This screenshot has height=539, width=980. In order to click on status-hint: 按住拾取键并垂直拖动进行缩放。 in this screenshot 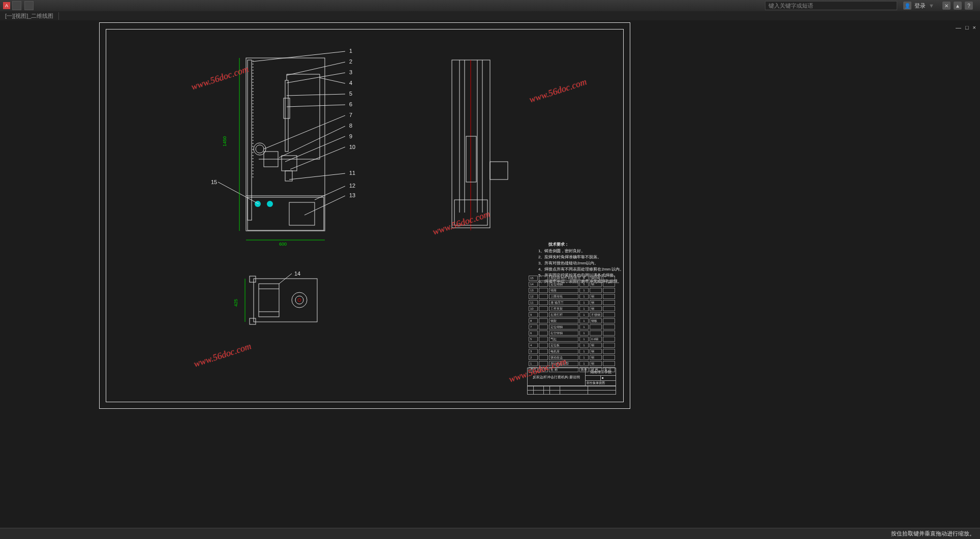, I will do `click(933, 534)`.